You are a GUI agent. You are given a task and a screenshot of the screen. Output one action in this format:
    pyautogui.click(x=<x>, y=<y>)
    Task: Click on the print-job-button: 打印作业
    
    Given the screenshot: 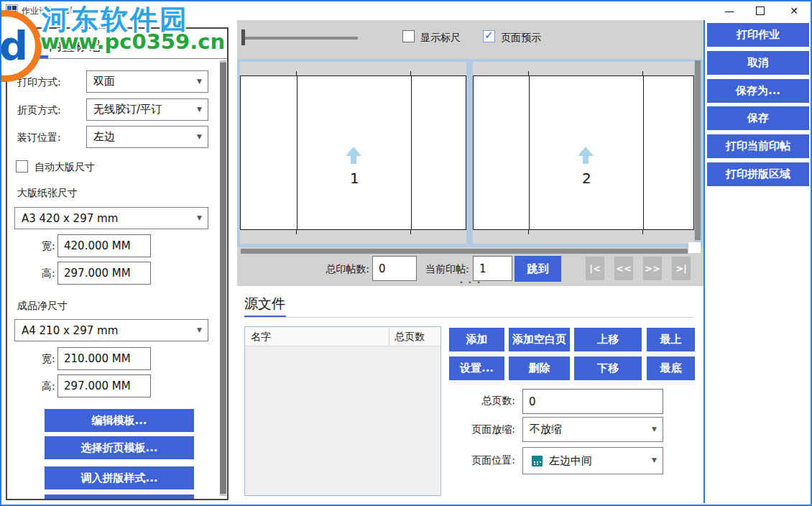 What is the action you would take?
    pyautogui.click(x=758, y=34)
    